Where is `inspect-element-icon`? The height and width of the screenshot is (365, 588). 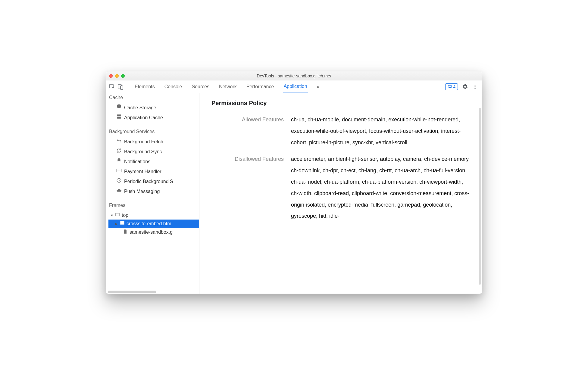 inspect-element-icon is located at coordinates (112, 87).